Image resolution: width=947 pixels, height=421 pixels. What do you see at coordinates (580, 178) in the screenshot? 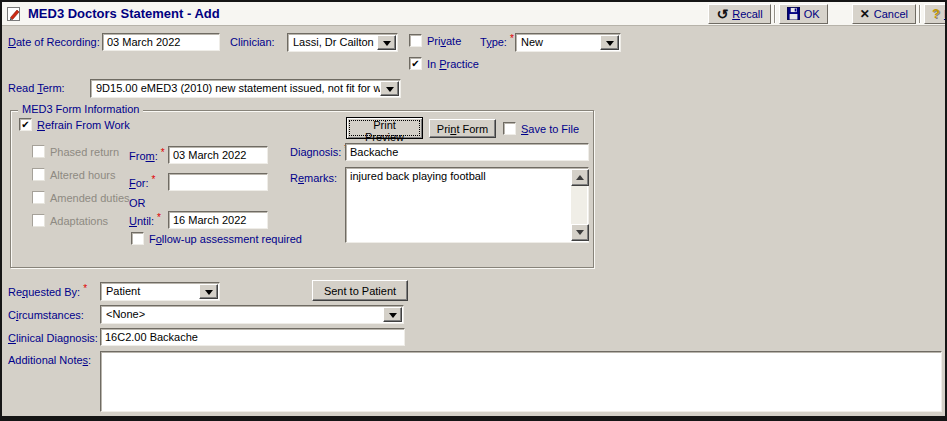
I see `scroll-up-icon` at bounding box center [580, 178].